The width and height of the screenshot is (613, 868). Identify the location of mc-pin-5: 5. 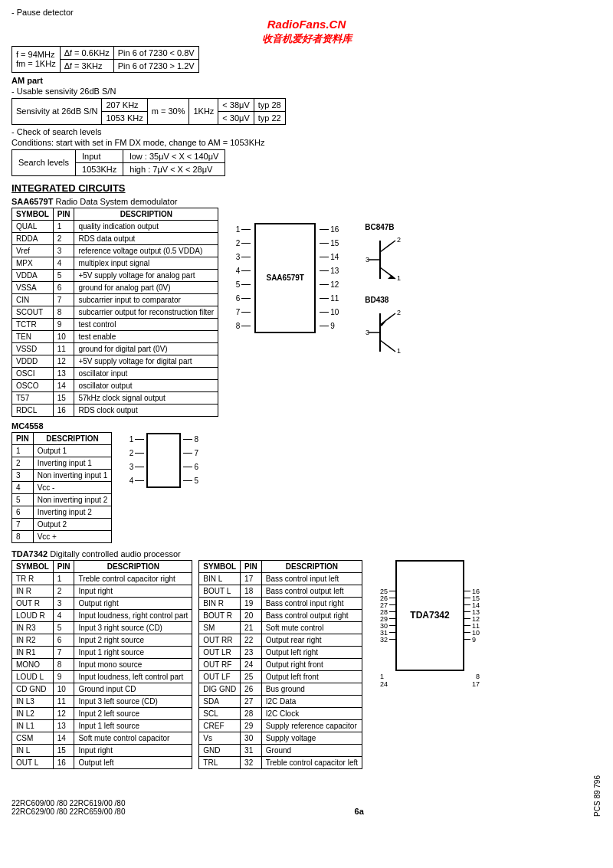
(195, 481).